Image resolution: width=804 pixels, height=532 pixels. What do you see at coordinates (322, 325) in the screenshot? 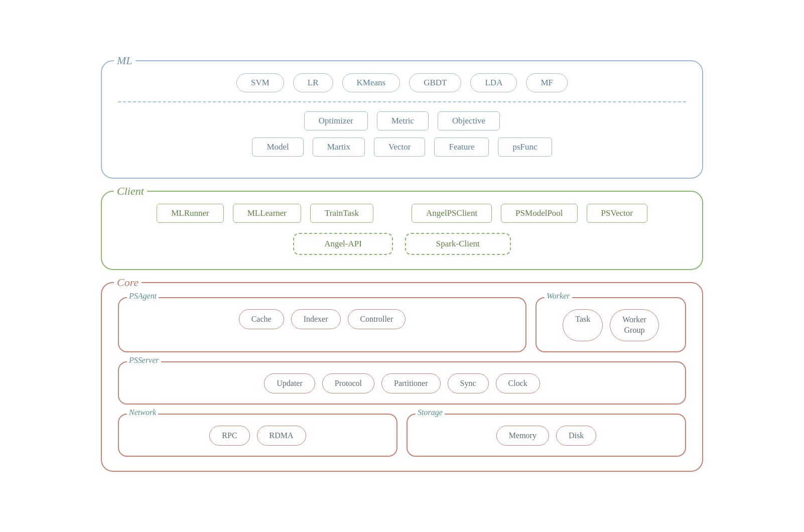
I see `psagent-box: PSAgent Cache Indexer Controller` at bounding box center [322, 325].